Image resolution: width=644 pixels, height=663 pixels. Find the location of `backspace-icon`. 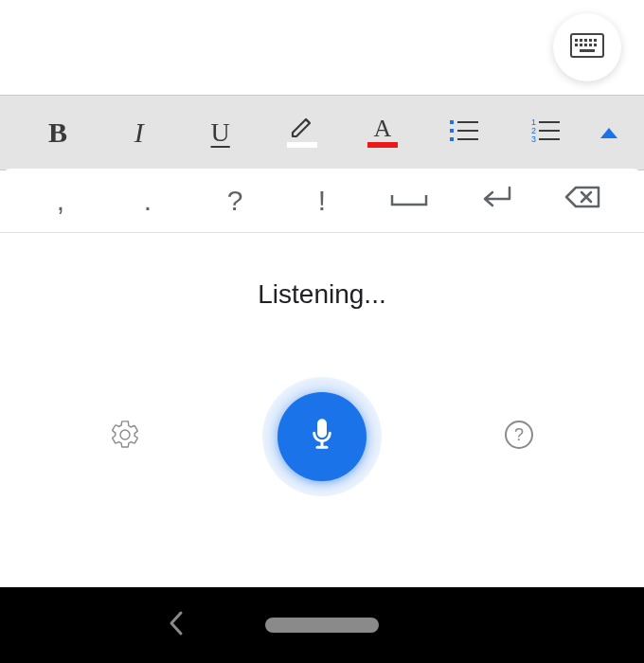

backspace-icon is located at coordinates (583, 201).